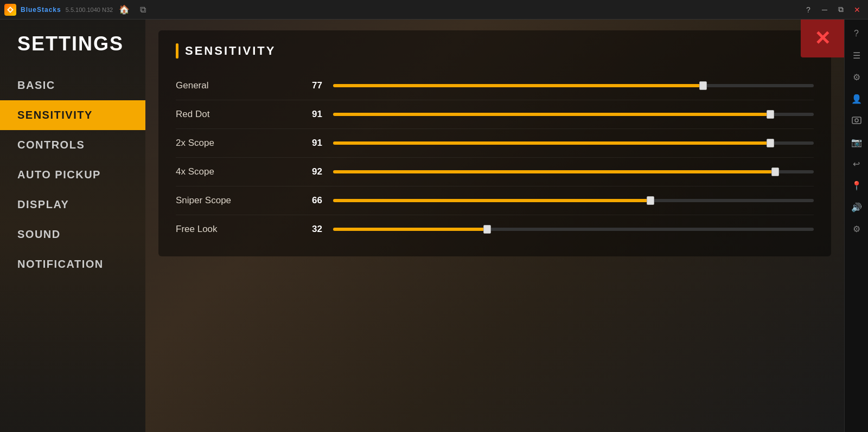 The width and height of the screenshot is (868, 432). What do you see at coordinates (230, 51) in the screenshot?
I see `panel-title-text: SENSITIVITY` at bounding box center [230, 51].